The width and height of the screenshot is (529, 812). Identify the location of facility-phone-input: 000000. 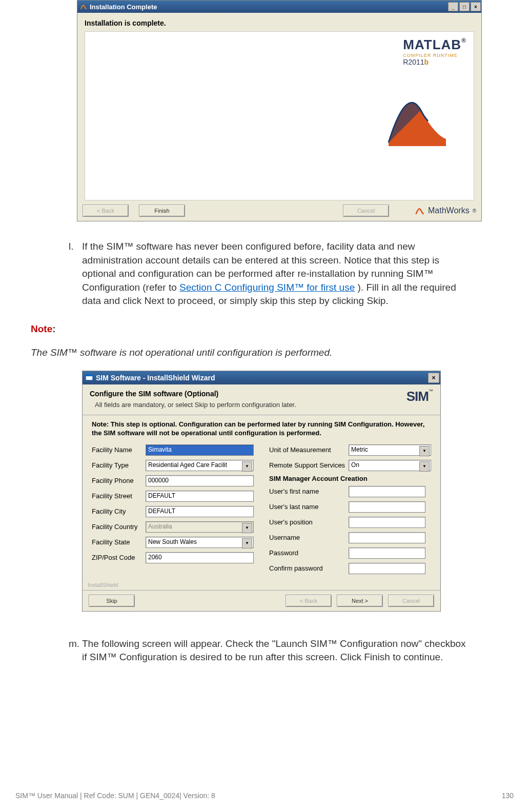
(200, 481).